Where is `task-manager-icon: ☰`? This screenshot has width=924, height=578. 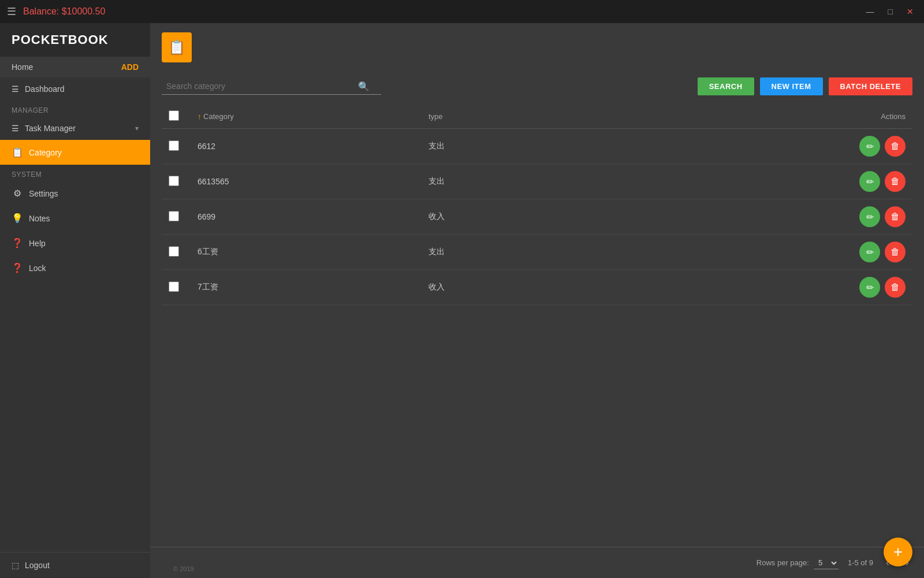
task-manager-icon: ☰ is located at coordinates (15, 128).